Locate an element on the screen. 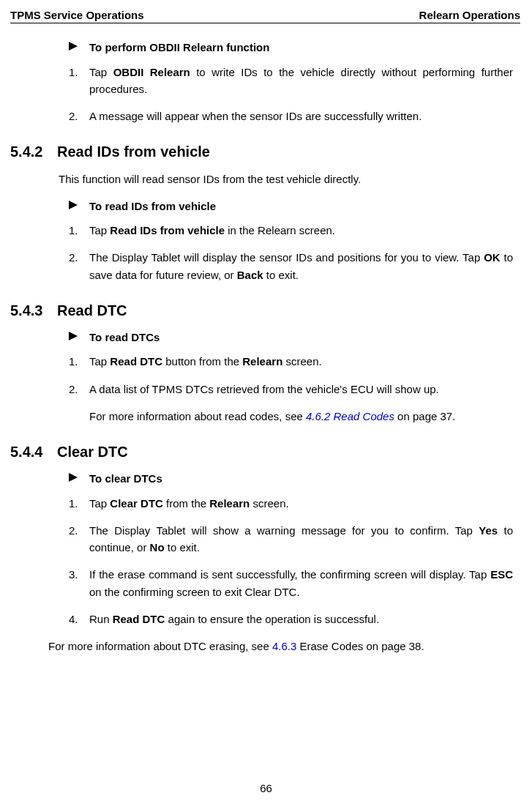  item-text: A message will appear when the sensor ID… is located at coordinates (301, 116).